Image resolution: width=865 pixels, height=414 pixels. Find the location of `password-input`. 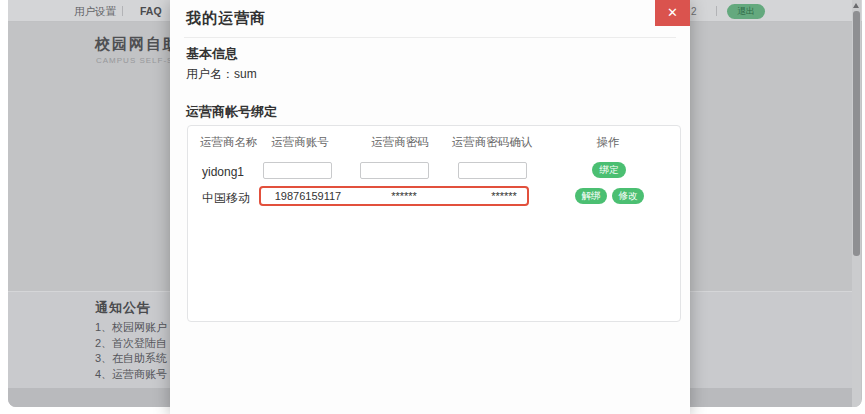

password-input is located at coordinates (394, 170).